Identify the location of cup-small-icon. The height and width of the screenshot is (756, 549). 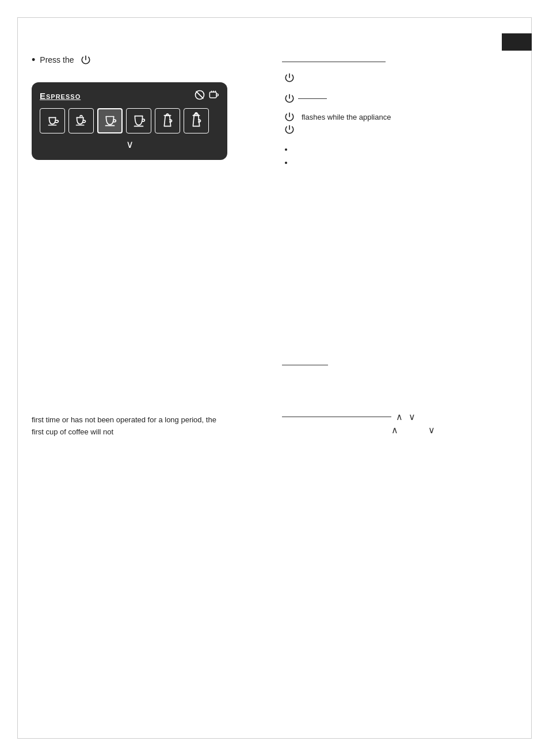
(214, 96).